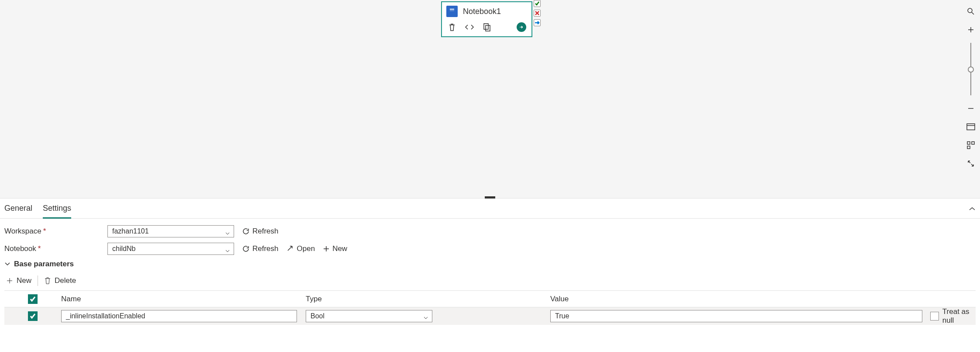 This screenshot has width=980, height=352. Describe the element at coordinates (537, 3) in the screenshot. I see `status-success-icon` at that location.